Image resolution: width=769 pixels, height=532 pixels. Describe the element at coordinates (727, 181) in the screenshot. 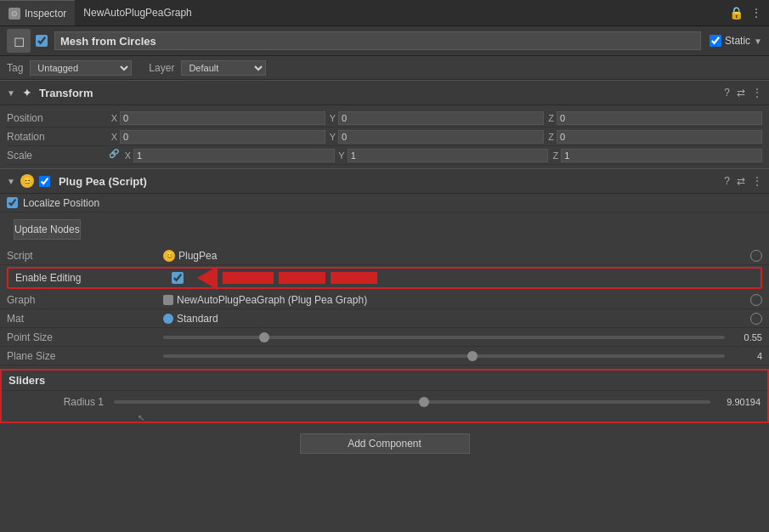

I see `plugpea-help-icon: ?` at that location.